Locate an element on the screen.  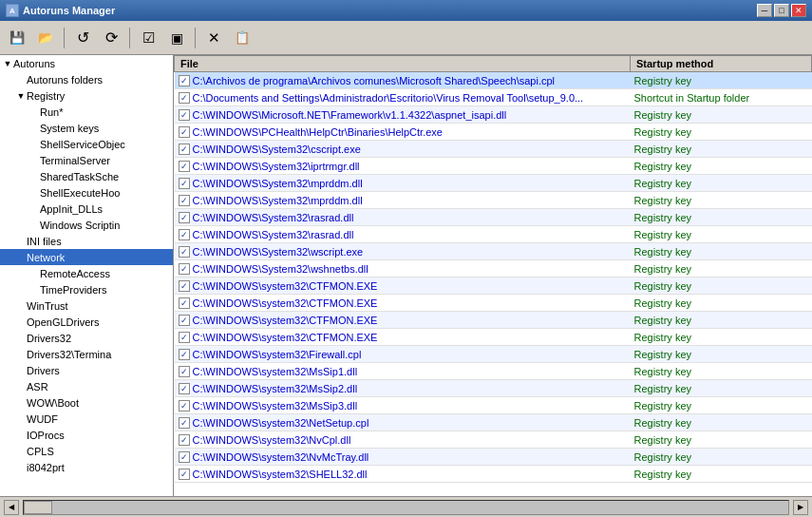
tree-item-remote-access: RemoteAccess is located at coordinates (86, 274).